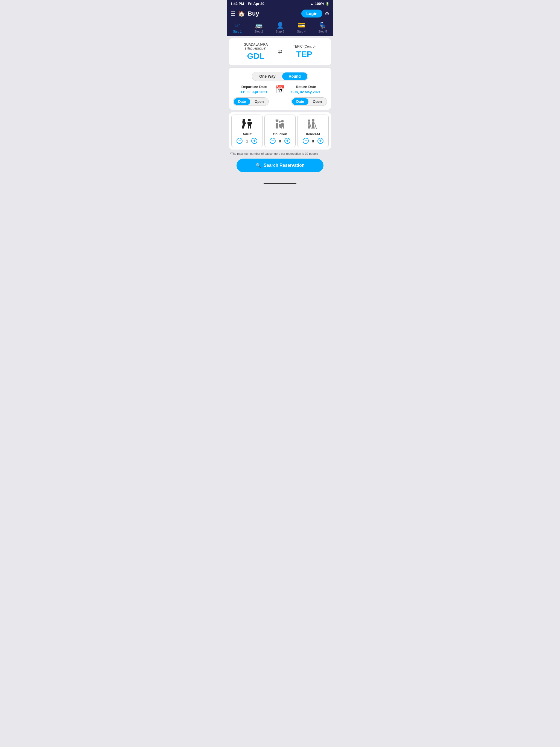 This screenshot has width=560, height=747. What do you see at coordinates (280, 26) in the screenshot?
I see `step-3-icon: 👤` at bounding box center [280, 26].